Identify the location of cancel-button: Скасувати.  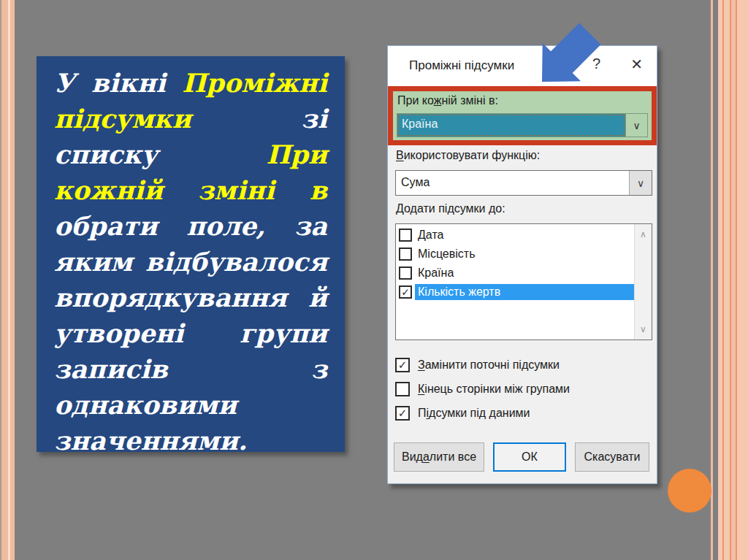
(612, 457).